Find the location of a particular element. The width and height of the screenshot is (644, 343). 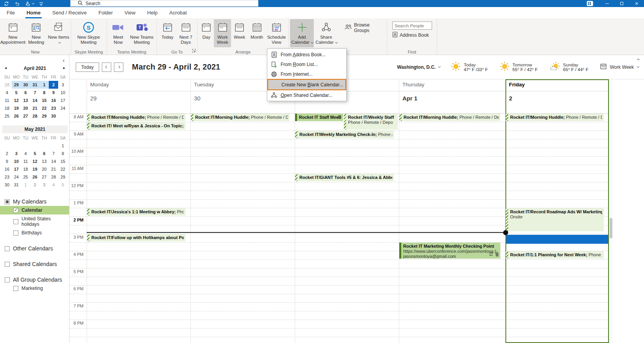

undo-icon is located at coordinates (17, 4).